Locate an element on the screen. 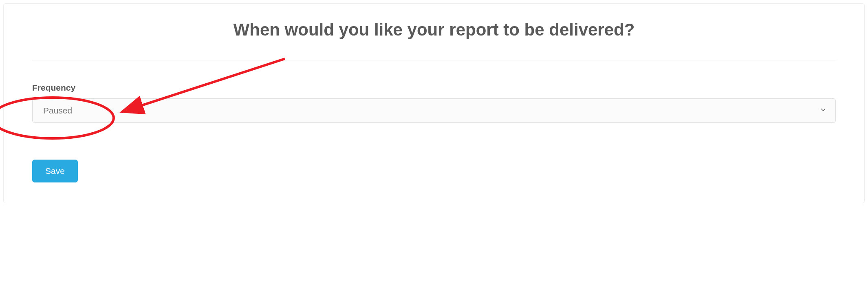 This screenshot has width=868, height=289. frequency-select-wrap: Paused is located at coordinates (434, 111).